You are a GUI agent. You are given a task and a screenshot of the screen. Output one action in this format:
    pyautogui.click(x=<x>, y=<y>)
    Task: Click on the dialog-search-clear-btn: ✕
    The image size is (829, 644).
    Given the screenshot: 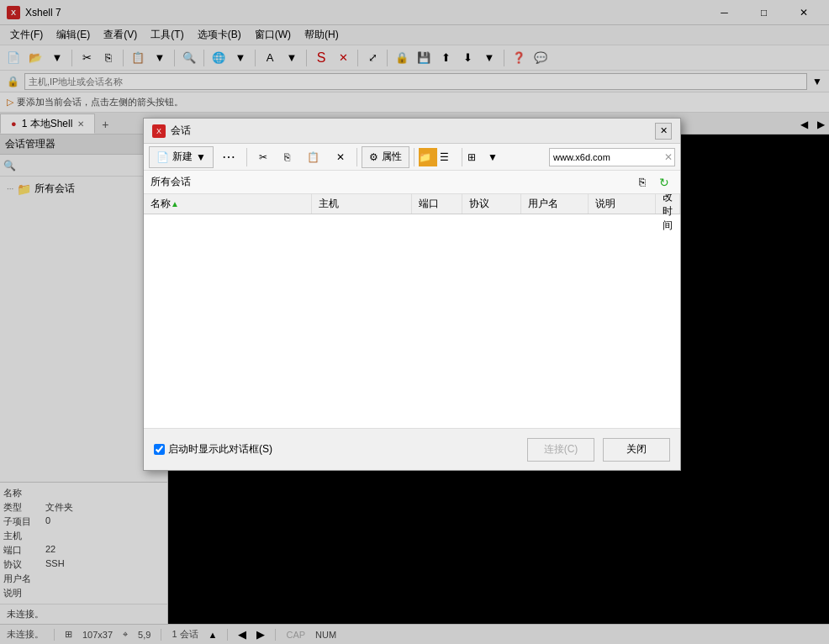 What is the action you would take?
    pyautogui.click(x=668, y=157)
    